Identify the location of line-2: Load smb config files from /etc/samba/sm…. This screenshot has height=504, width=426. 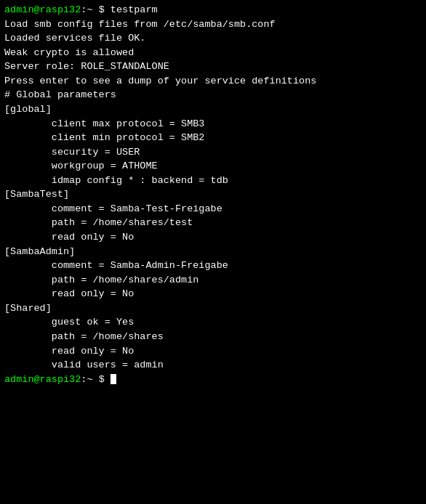
(213, 25).